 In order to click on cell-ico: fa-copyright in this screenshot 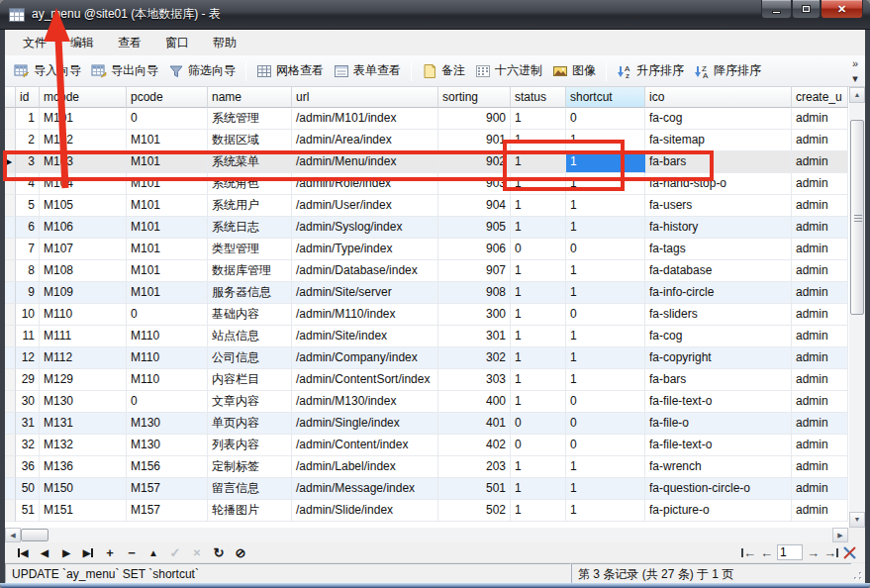, I will do `click(719, 358)`.